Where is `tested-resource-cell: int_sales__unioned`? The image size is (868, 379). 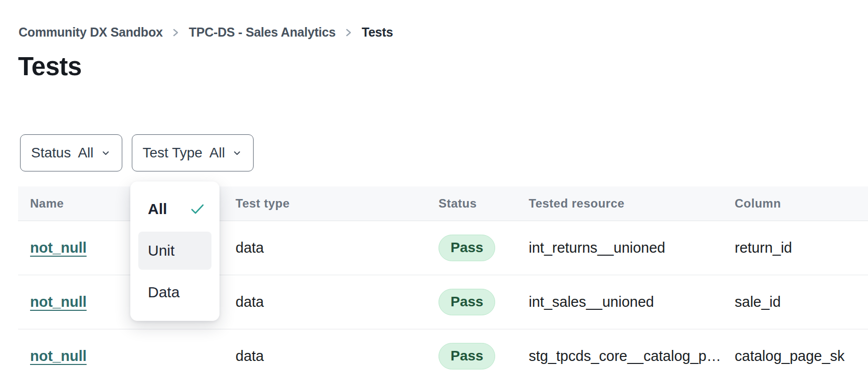
tested-resource-cell: int_sales__unioned is located at coordinates (619, 302).